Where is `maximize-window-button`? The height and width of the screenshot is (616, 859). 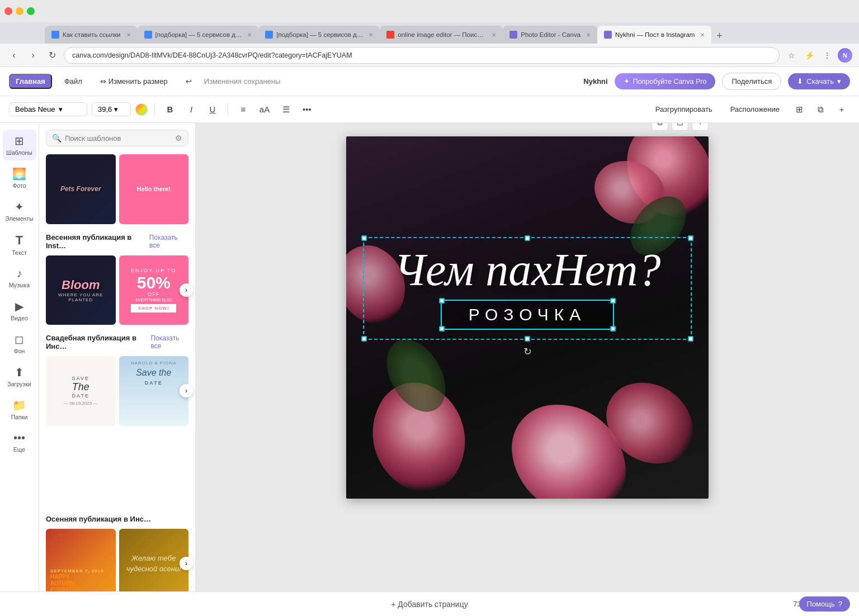 maximize-window-button is located at coordinates (31, 11).